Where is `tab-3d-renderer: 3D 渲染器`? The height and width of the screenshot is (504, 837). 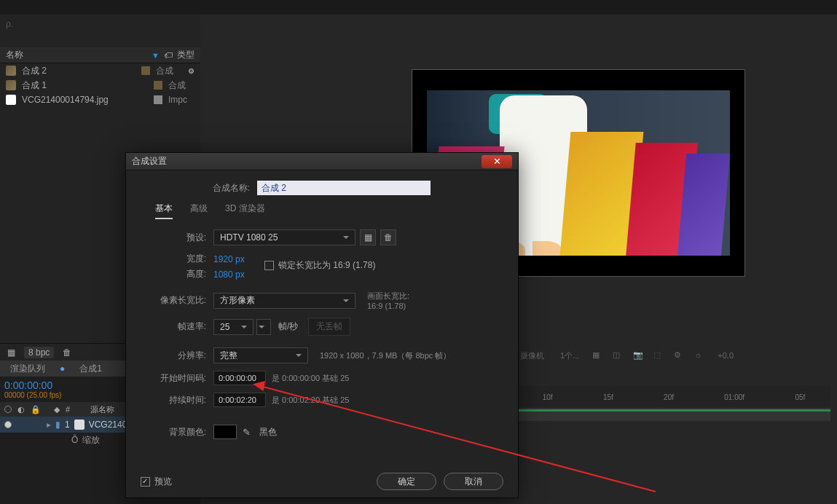 tab-3d-renderer: 3D 渲染器 is located at coordinates (245, 211).